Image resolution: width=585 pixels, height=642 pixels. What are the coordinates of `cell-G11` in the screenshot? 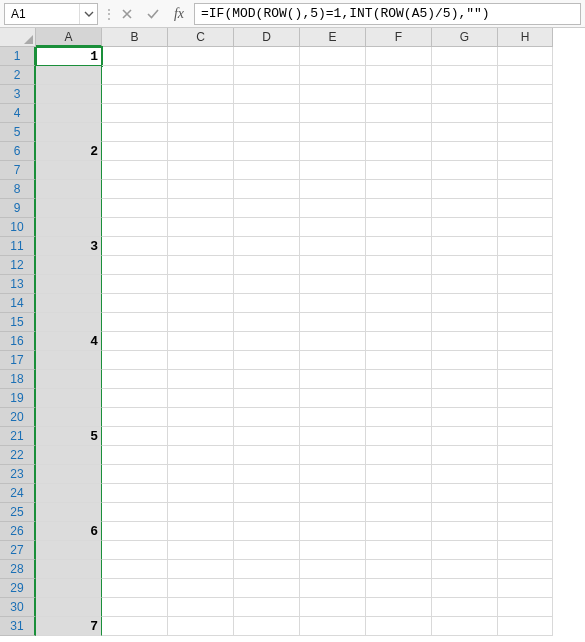 It's located at (465, 246).